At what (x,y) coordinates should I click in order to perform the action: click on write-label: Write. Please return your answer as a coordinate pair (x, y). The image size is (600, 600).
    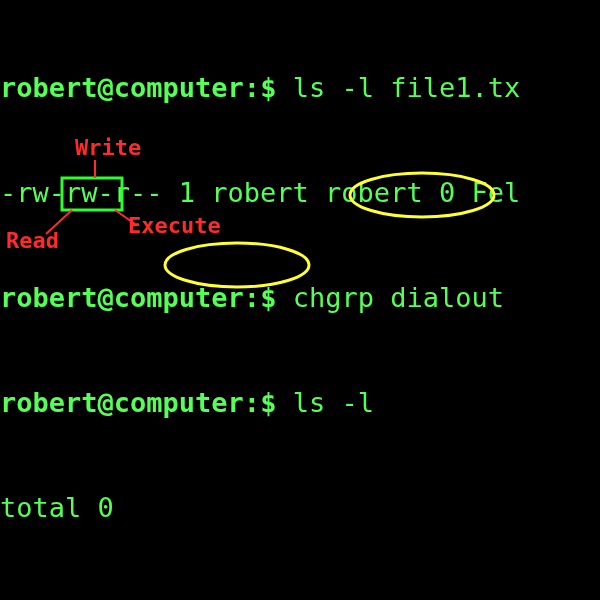
    Looking at the image, I should click on (108, 148).